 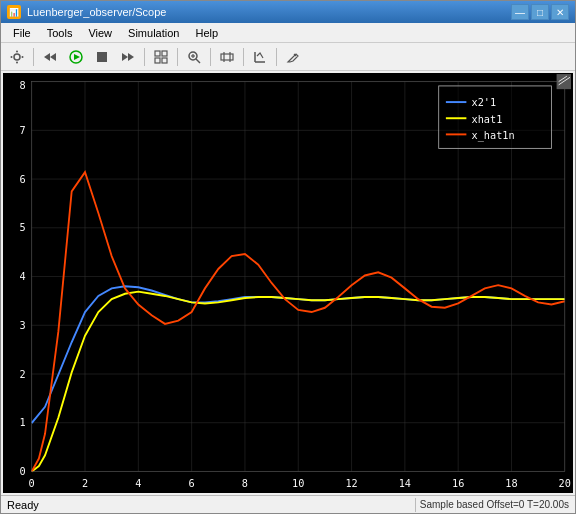 What do you see at coordinates (288, 57) in the screenshot?
I see `toolbar` at bounding box center [288, 57].